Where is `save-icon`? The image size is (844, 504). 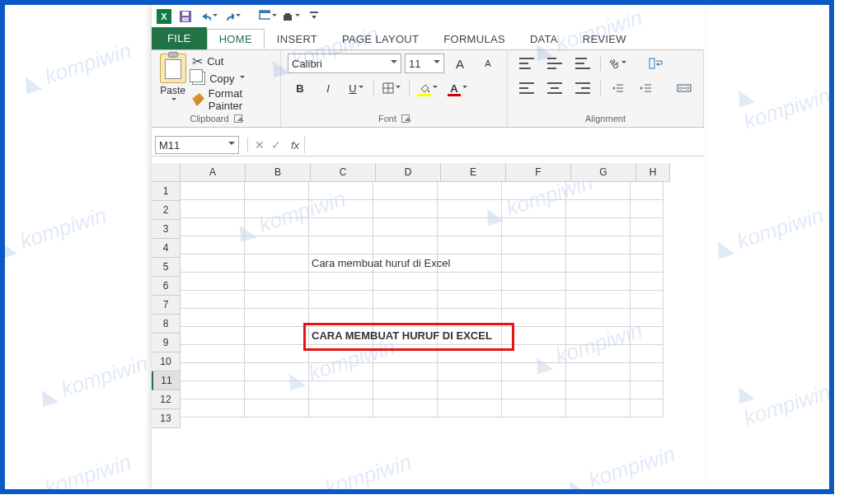 save-icon is located at coordinates (185, 16).